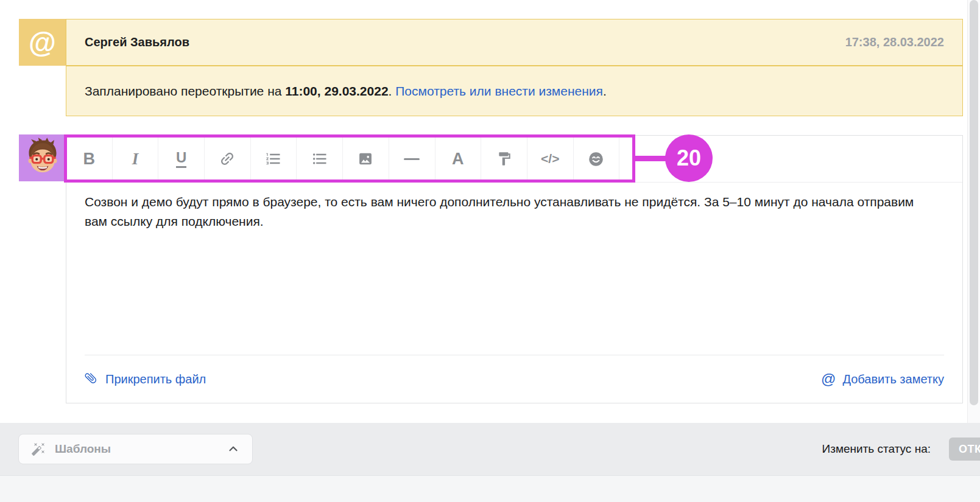  I want to click on underline-icon: U, so click(182, 159).